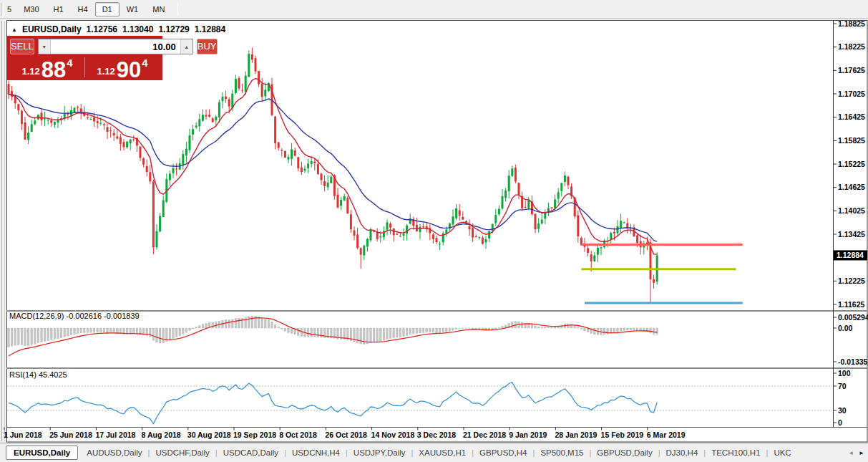 This screenshot has width=868, height=462. What do you see at coordinates (852, 164) in the screenshot?
I see `price-label: 1.15225` at bounding box center [852, 164].